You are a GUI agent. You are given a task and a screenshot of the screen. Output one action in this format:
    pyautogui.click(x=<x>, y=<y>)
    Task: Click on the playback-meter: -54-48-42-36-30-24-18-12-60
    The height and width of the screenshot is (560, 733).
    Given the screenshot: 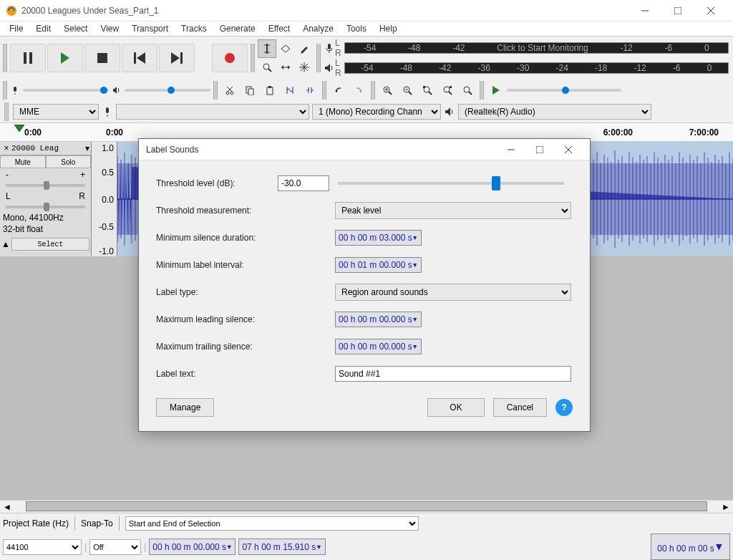 What is the action you would take?
    pyautogui.click(x=537, y=68)
    